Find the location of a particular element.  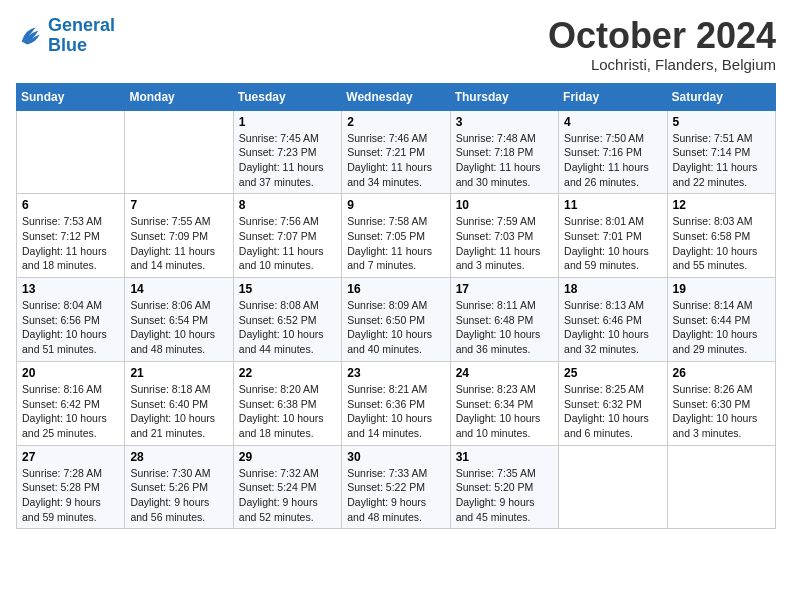

cell-content: Sunrise: 7:32 AM Sunset: 5:24 PM Dayligh… is located at coordinates (288, 496).